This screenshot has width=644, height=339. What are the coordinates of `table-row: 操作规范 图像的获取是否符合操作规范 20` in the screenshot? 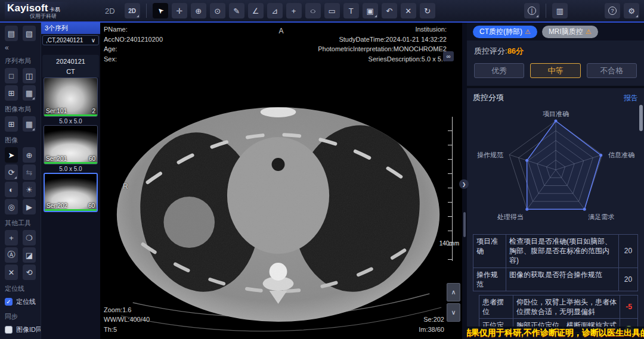 It's located at (556, 280).